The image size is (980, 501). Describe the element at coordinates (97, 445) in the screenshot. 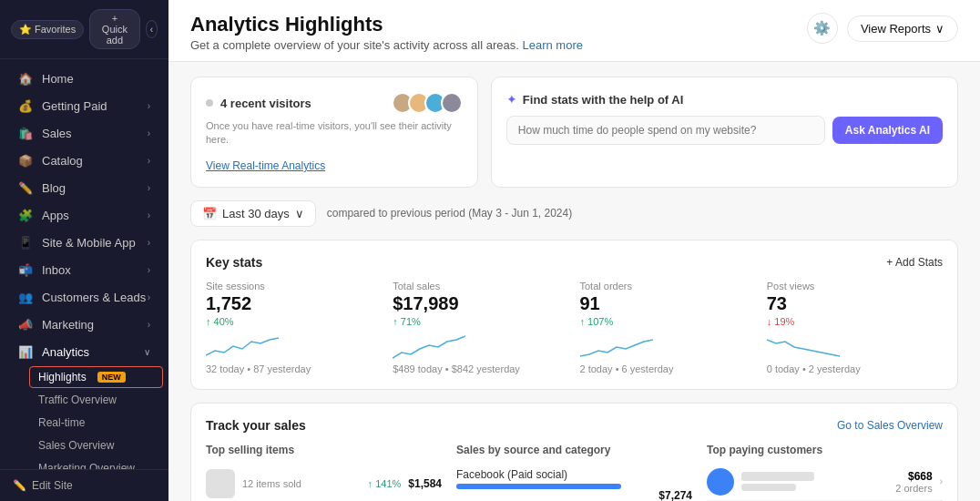

I see `sidebar-sub-item-sales-overview: Sales Overview` at that location.